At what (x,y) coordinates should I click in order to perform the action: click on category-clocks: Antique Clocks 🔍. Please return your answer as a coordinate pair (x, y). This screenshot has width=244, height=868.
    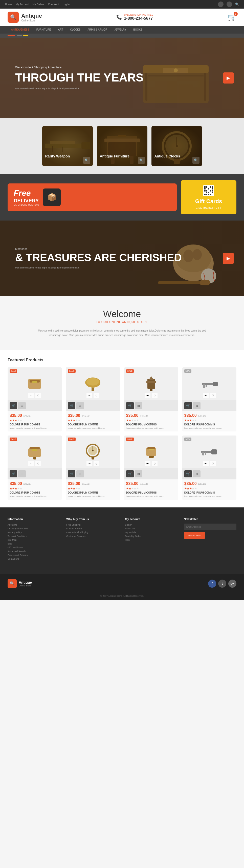
    Looking at the image, I should click on (177, 146).